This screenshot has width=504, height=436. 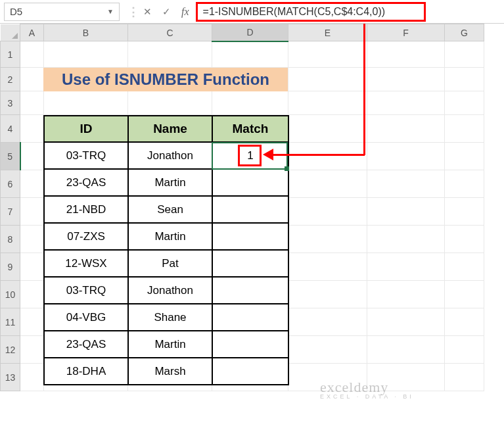 What do you see at coordinates (11, 129) in the screenshot?
I see `row-header-4: 4` at bounding box center [11, 129].